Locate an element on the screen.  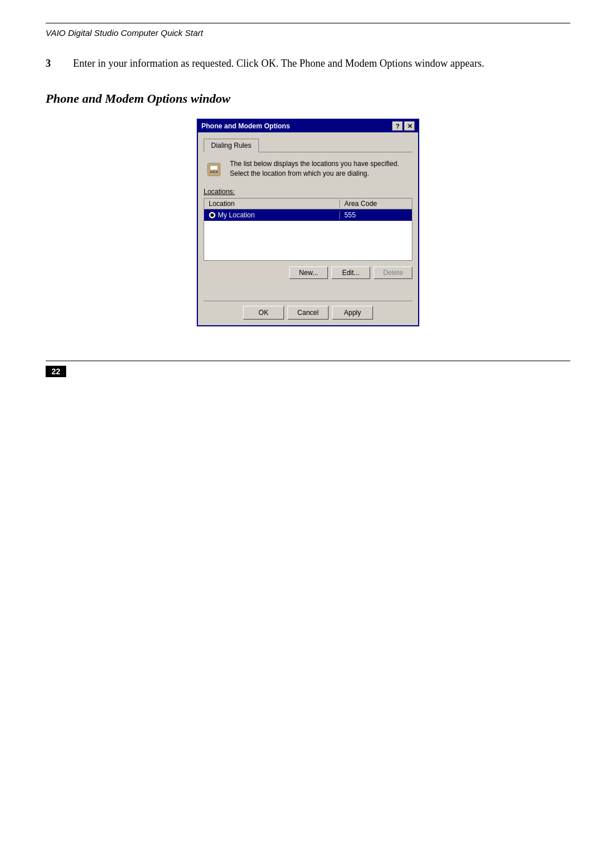
bottom-rule is located at coordinates (308, 361).